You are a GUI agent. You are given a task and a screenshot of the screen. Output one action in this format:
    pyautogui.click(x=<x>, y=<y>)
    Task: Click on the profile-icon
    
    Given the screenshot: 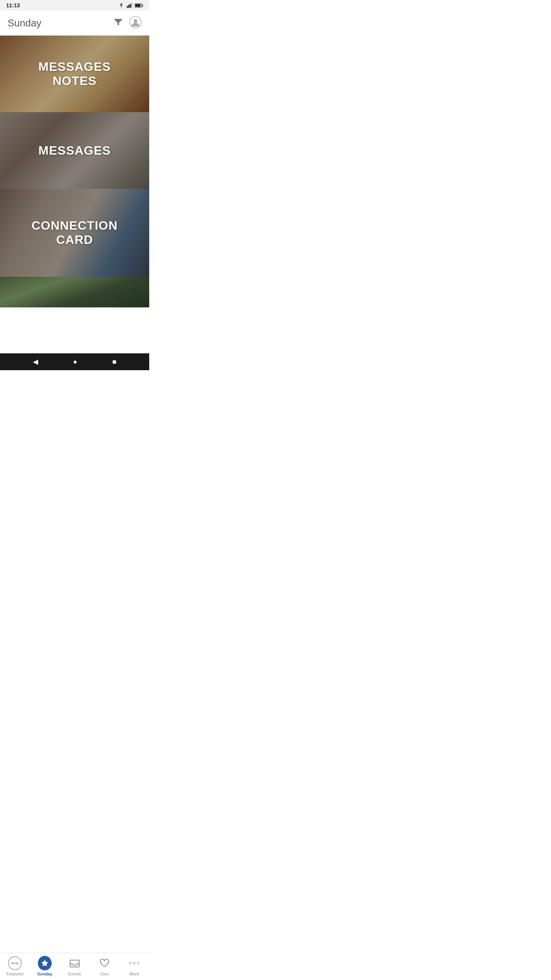 What is the action you would take?
    pyautogui.click(x=135, y=22)
    